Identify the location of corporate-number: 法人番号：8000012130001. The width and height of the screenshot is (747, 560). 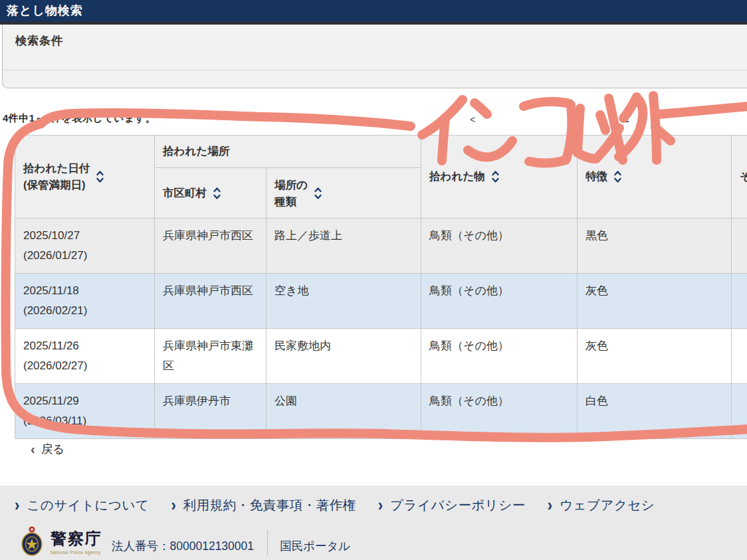
(183, 546).